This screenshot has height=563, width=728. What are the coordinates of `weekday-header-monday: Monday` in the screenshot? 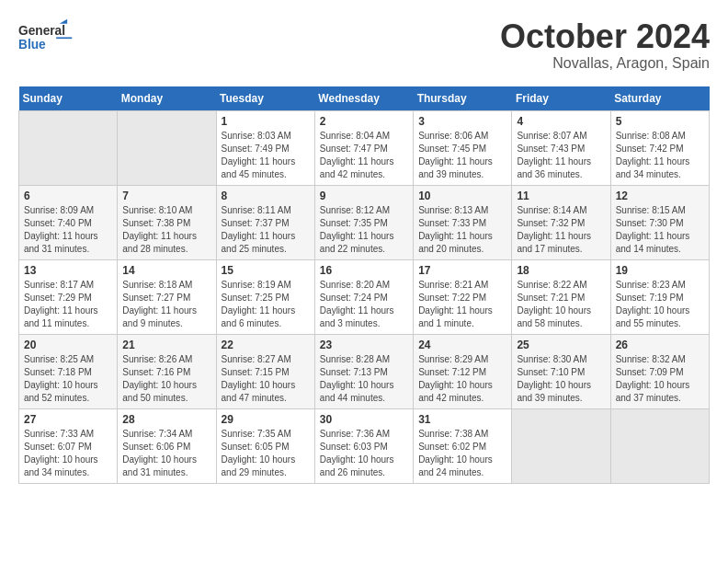 It's located at (167, 99).